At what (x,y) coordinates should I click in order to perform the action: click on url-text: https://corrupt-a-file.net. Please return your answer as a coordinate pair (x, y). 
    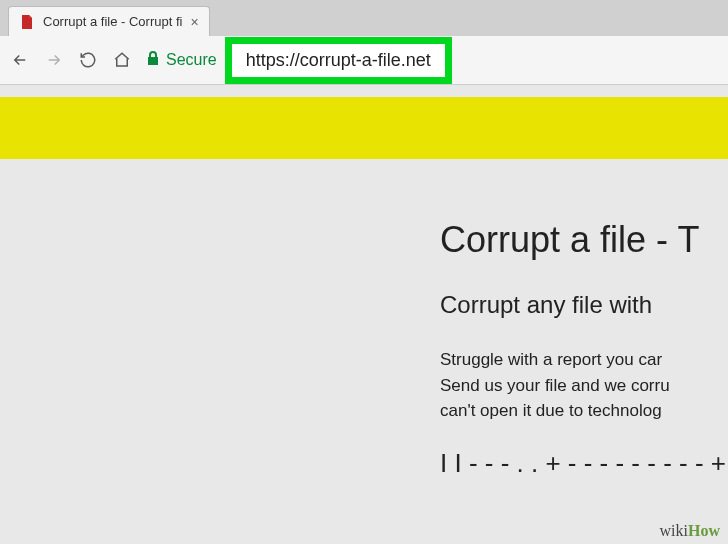
    Looking at the image, I should click on (338, 60).